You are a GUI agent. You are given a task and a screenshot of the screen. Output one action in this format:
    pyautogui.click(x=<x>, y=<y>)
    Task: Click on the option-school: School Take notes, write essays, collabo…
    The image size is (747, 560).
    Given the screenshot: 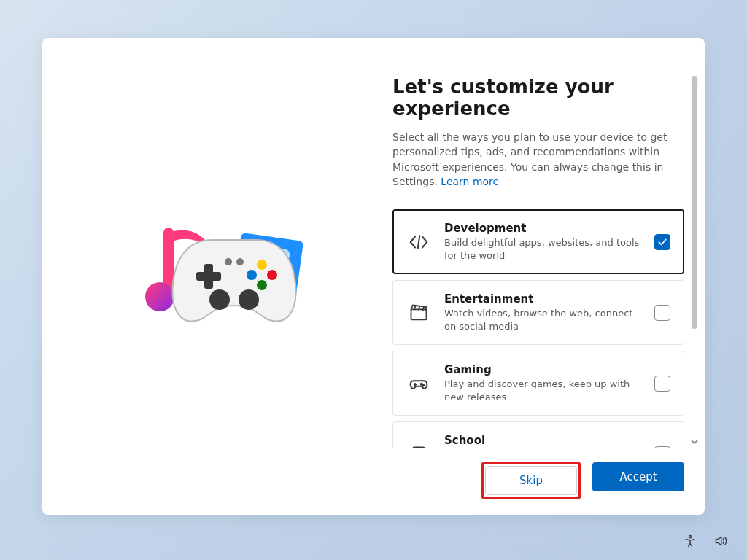 What is the action you would take?
    pyautogui.click(x=538, y=435)
    